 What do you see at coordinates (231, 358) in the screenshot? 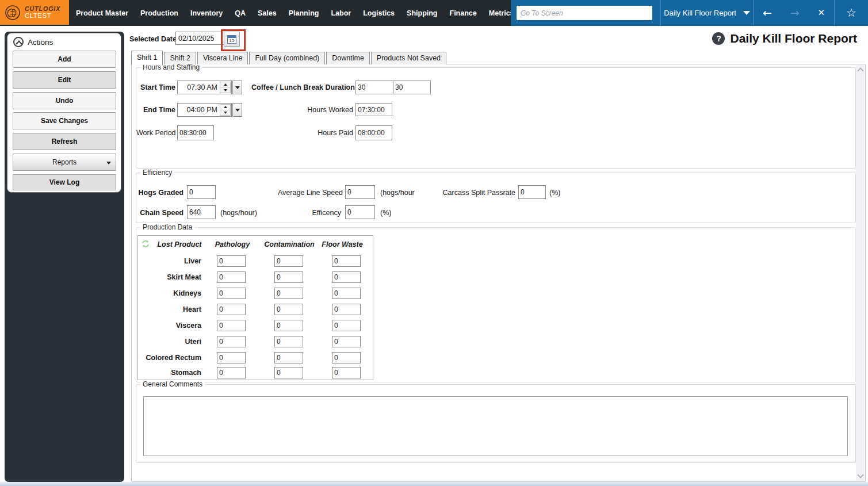
I see `colored-rectum-pathology-input` at bounding box center [231, 358].